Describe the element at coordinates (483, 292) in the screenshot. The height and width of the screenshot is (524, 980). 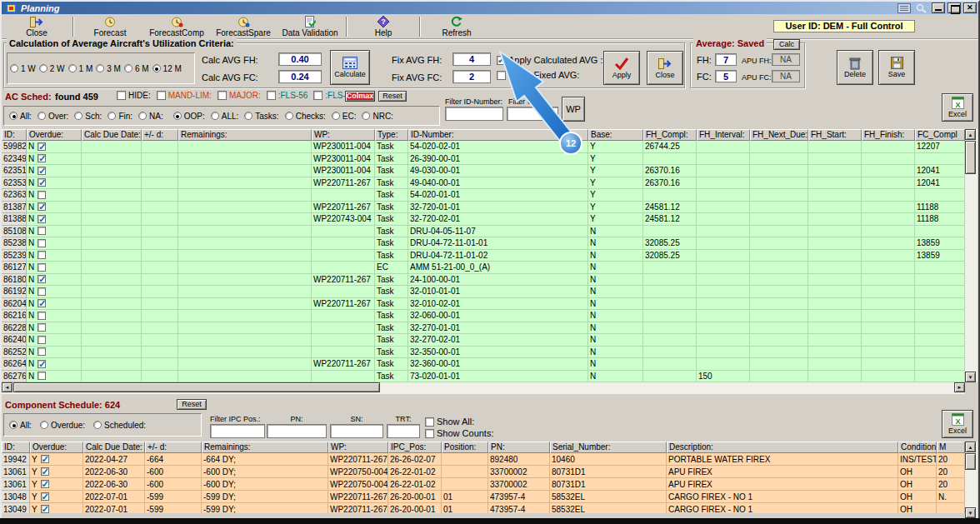
I see `table-row: 86192NTask32-010-01-01N` at that location.